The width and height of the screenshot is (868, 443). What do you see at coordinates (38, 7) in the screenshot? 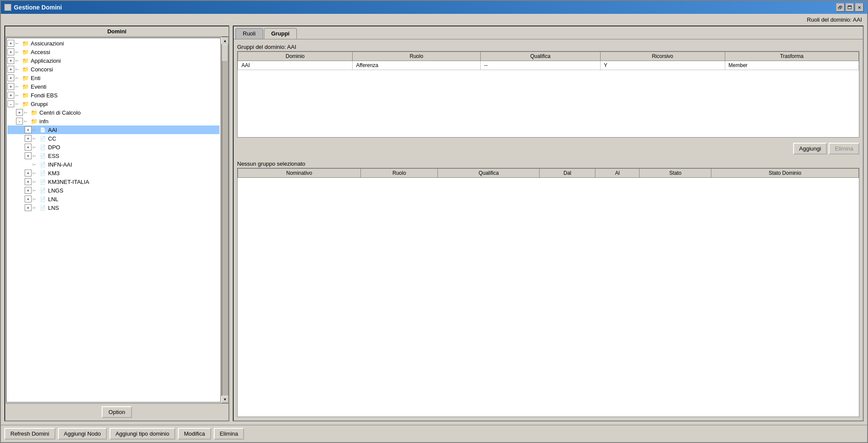
I see `window-title: Gestione Domini` at bounding box center [38, 7].